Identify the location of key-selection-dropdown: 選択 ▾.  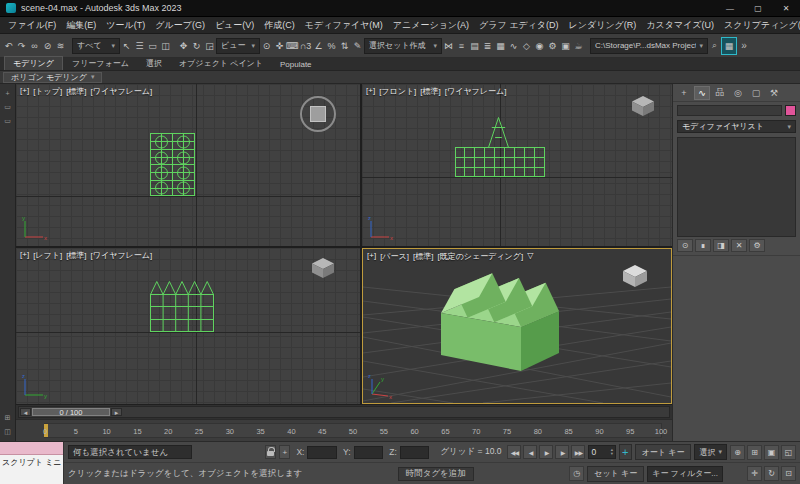
(710, 452).